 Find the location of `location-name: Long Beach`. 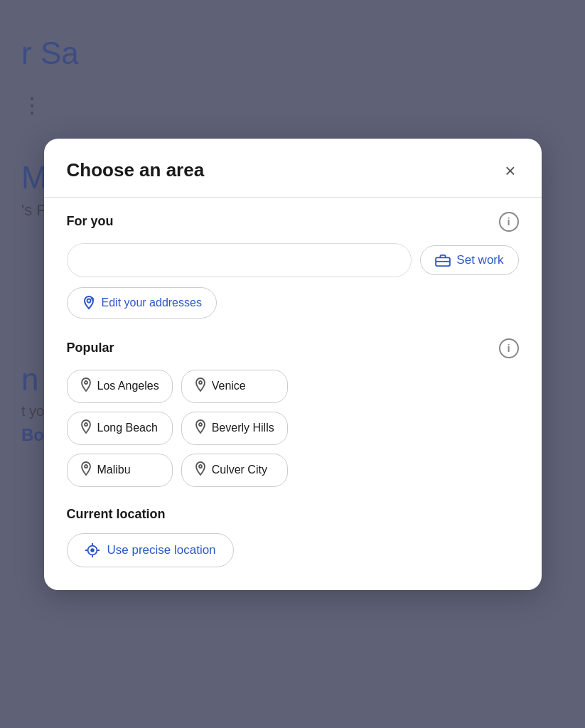

location-name: Long Beach is located at coordinates (128, 428).